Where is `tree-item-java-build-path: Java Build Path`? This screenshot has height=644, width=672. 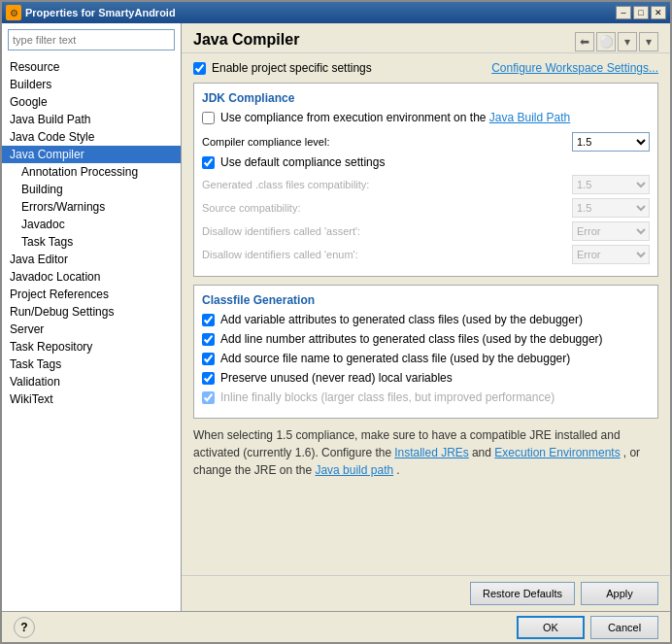
tree-item-java-build-path: Java Build Path is located at coordinates (91, 119).